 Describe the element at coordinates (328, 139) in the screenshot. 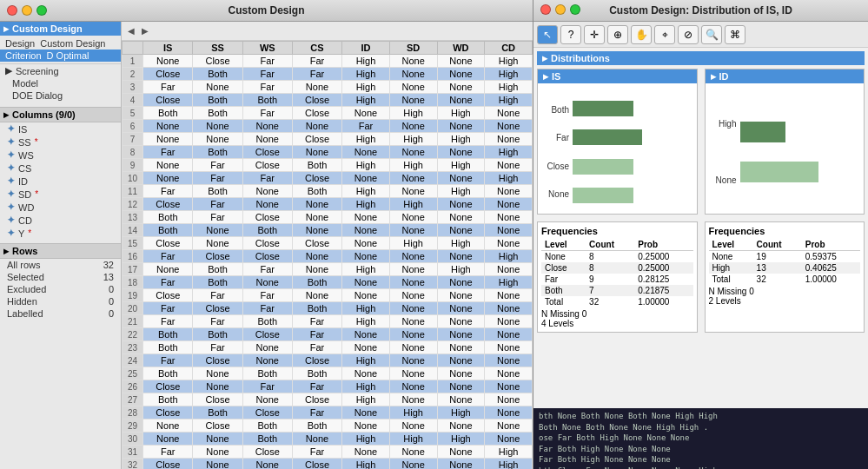

I see `table-row: 7NoneNoneNoneCloseHighHighHighNone` at that location.